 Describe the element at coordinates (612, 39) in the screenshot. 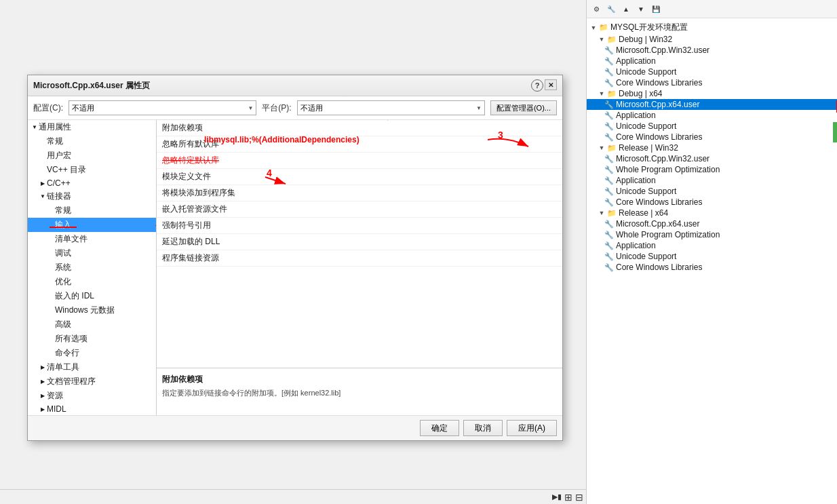

I see `debug-win32-folder-icon: 📁` at that location.